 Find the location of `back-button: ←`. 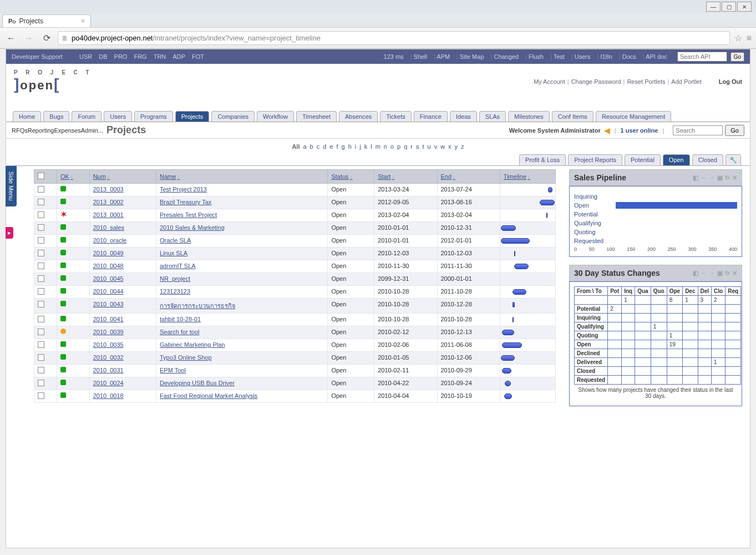

back-button: ← is located at coordinates (11, 38).